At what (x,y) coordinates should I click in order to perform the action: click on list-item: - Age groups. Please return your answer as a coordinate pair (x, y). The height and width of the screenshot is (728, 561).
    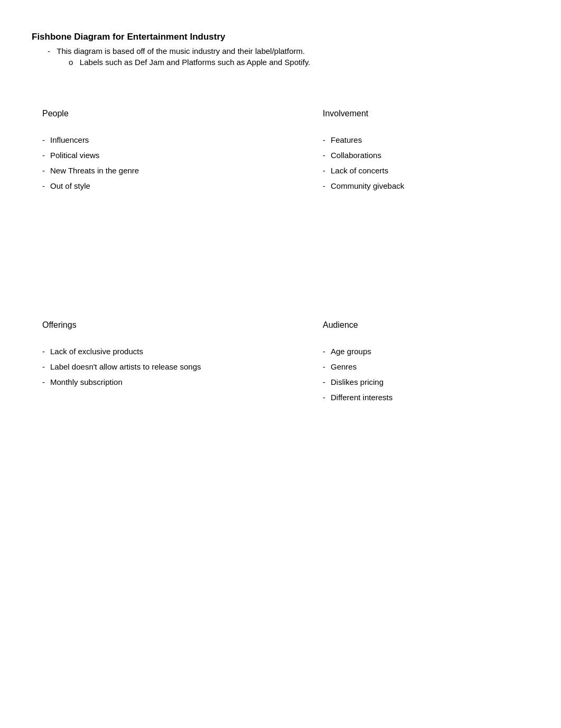
    Looking at the image, I should click on (418, 351).